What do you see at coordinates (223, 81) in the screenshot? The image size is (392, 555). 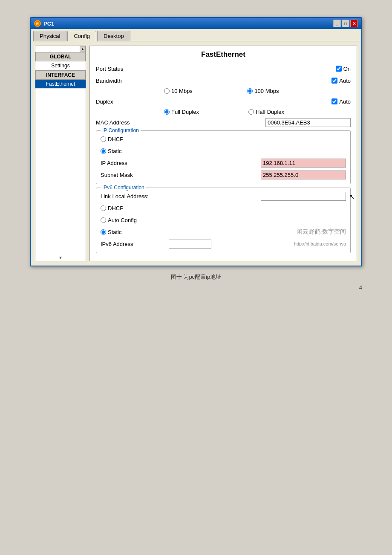 I see `bandwidth-row: Bandwidth Auto` at bounding box center [223, 81].